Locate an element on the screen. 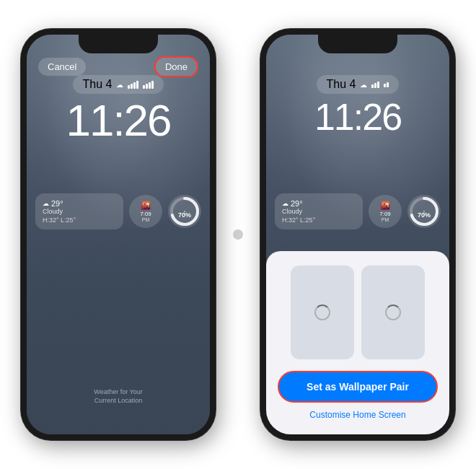  middle-dot is located at coordinates (238, 234).